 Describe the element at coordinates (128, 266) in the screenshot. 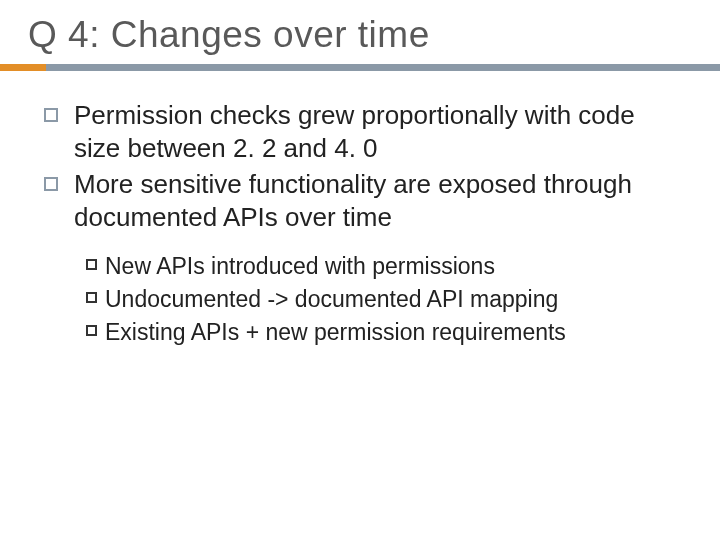

I see `sub-bullet-lead: New` at that location.